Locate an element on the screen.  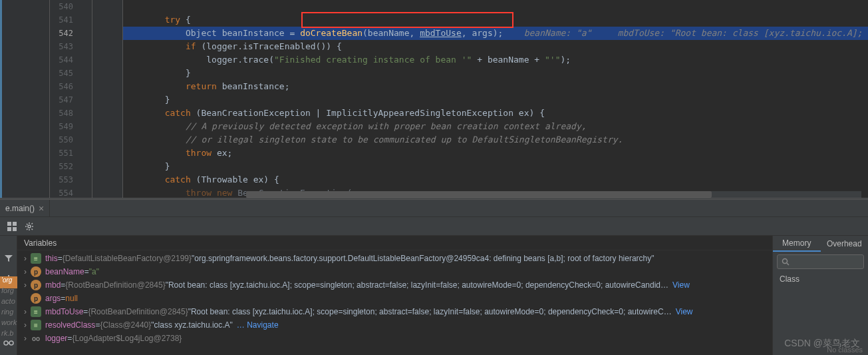
search-input is located at coordinates (821, 262).